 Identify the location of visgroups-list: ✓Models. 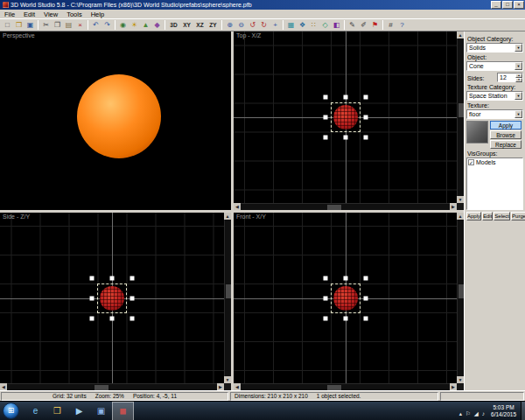
(495, 184).